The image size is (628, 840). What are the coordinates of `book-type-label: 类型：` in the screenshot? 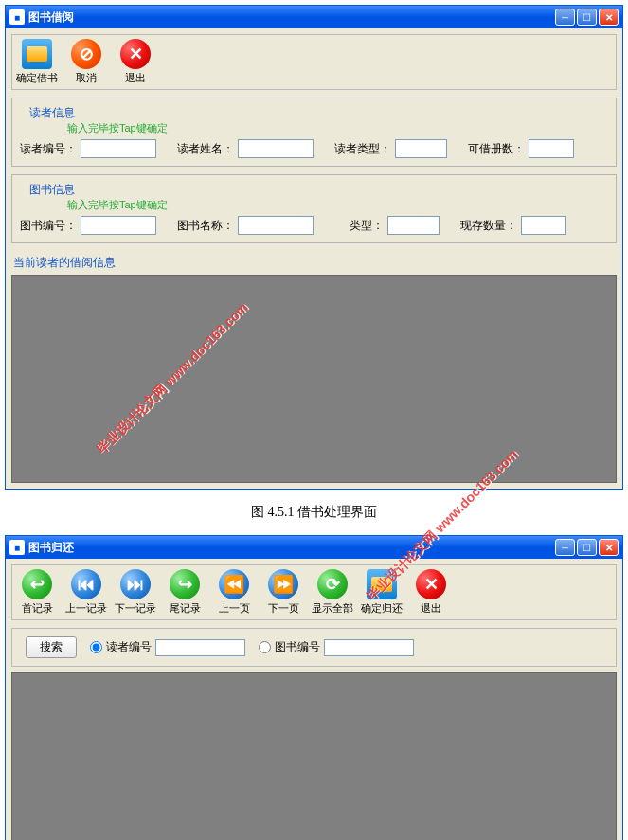 It's located at (367, 225).